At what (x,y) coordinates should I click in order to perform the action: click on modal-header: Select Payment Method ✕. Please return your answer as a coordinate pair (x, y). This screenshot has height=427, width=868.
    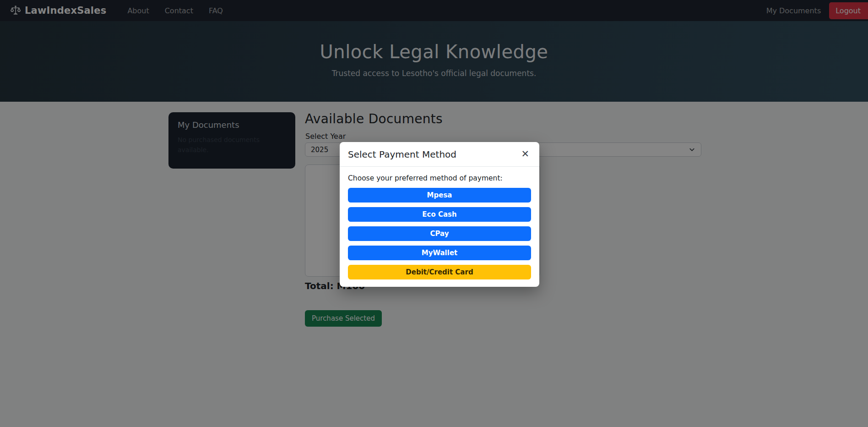
    Looking at the image, I should click on (439, 154).